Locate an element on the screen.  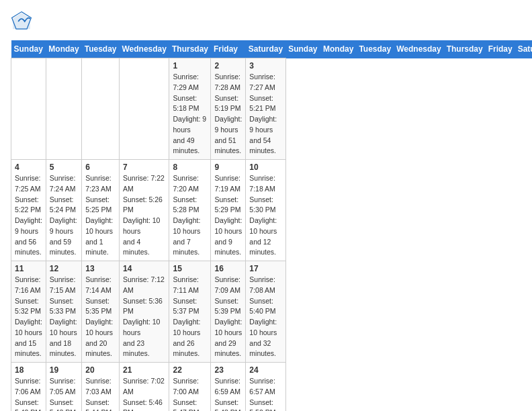
calendar-cell: 20Sunrise: 7:03 AMSunset: 5:44 PMDayligh… is located at coordinates (101, 387).